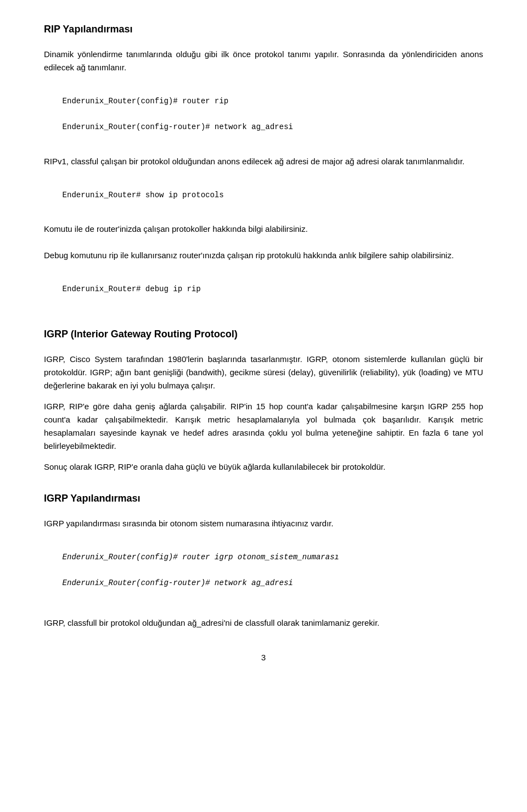  Describe the element at coordinates (264, 61) in the screenshot. I see `rip-paragraph-1: Dinamik yönlendirme tanımlarında olduğu …` at that location.